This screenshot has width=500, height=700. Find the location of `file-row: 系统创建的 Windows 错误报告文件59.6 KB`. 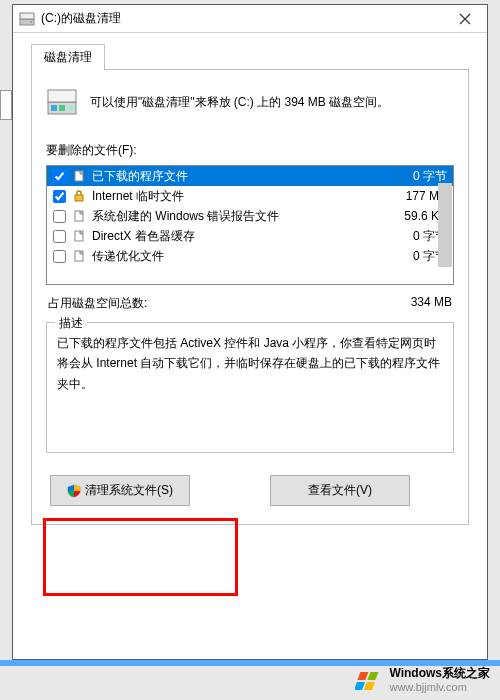

file-row: 系统创建的 Windows 错误报告文件59.6 KB is located at coordinates (250, 216).